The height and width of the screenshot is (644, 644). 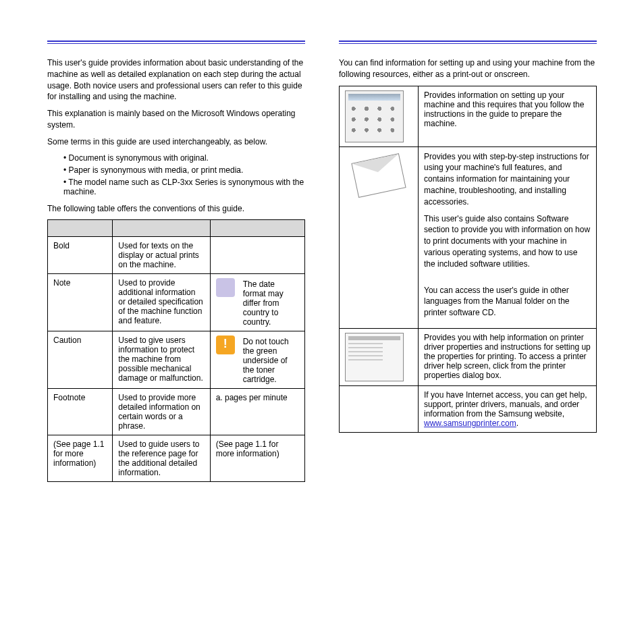 What do you see at coordinates (468, 238) in the screenshot?
I see `table-row: Provides you with step-by-step instructi…` at bounding box center [468, 238].